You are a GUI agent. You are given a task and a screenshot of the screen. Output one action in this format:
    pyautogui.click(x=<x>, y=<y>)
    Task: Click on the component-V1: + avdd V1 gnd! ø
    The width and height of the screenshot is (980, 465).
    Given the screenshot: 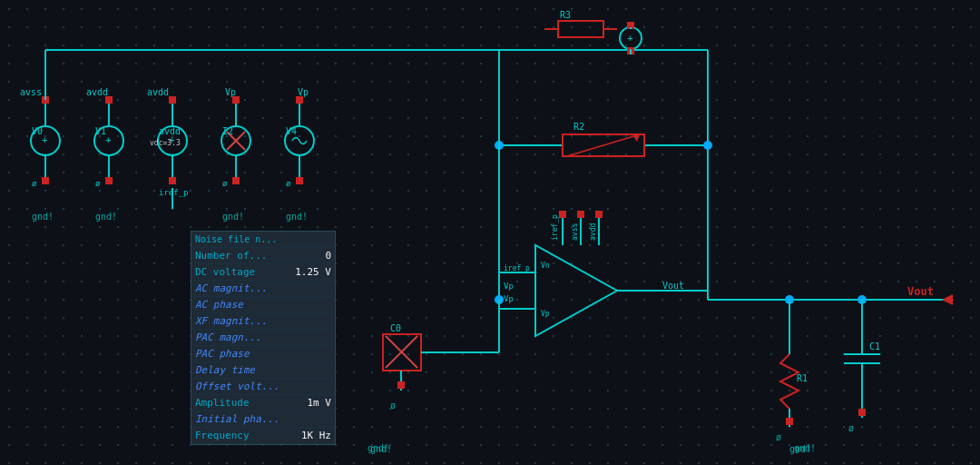 What is the action you would take?
    pyautogui.click(x=105, y=154)
    